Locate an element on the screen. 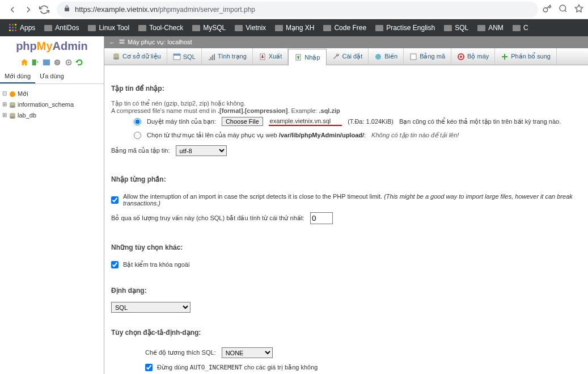 Image resolution: width=588 pixels, height=374 pixels. charset-label: Bảng mã của tập tin: is located at coordinates (141, 151).